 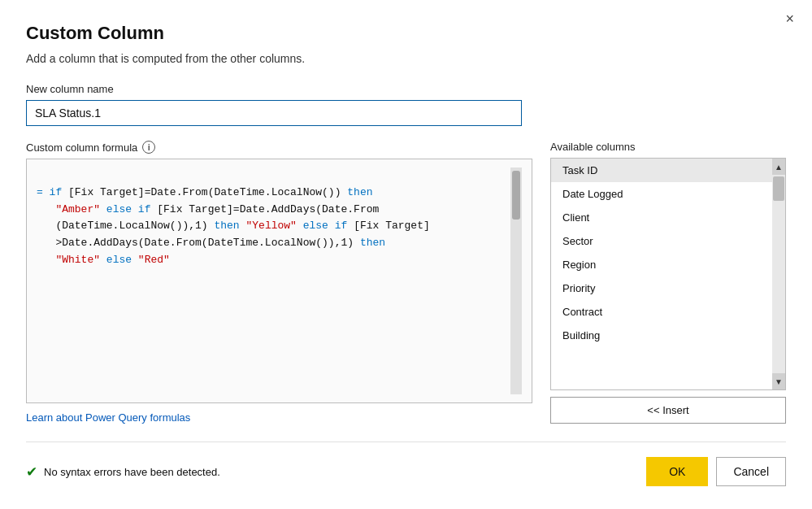 I want to click on list-item: Region, so click(x=668, y=265).